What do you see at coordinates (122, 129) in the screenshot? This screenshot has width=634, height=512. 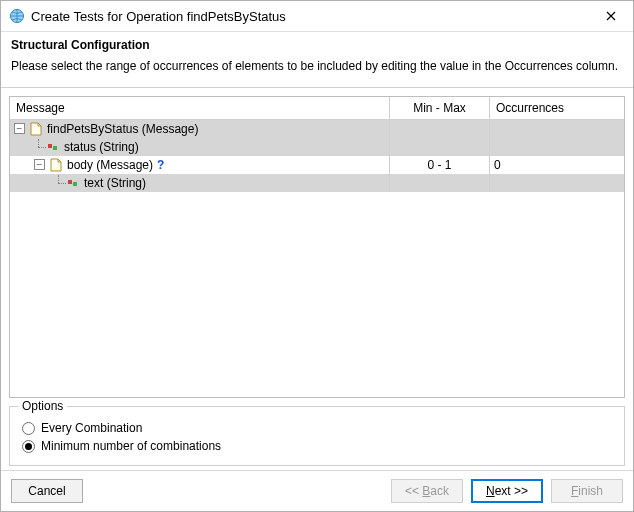 I see `node-label: findPetsByStatus (Message)` at bounding box center [122, 129].